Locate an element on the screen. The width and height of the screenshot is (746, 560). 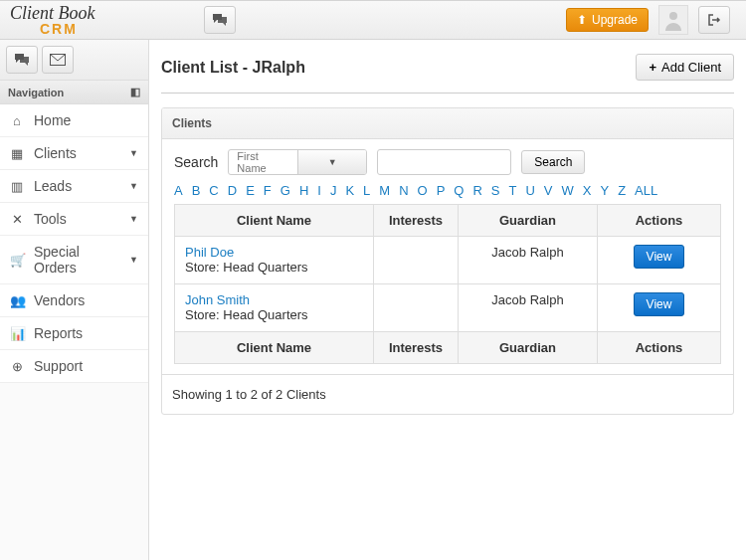
table-icon: ▥ is located at coordinates (17, 187).